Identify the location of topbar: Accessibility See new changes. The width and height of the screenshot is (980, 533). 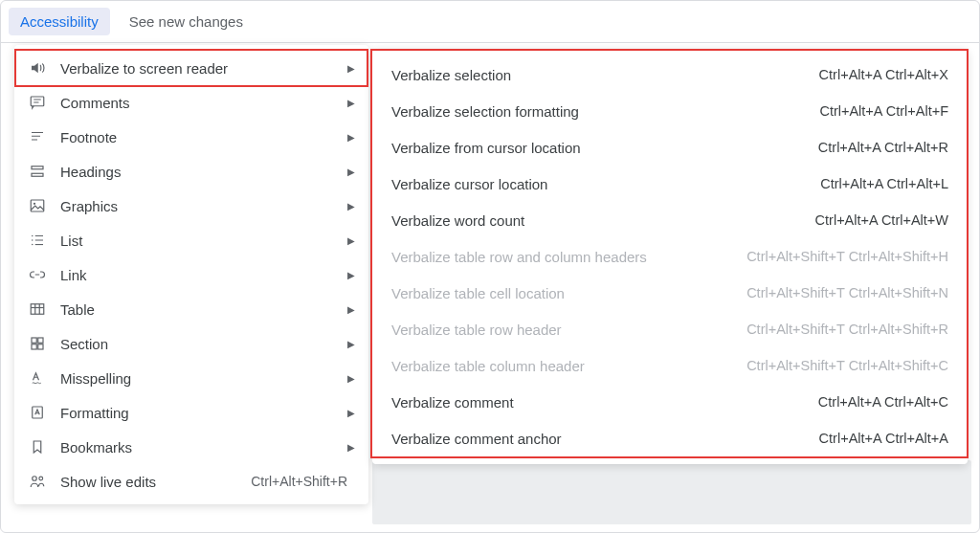
(490, 22).